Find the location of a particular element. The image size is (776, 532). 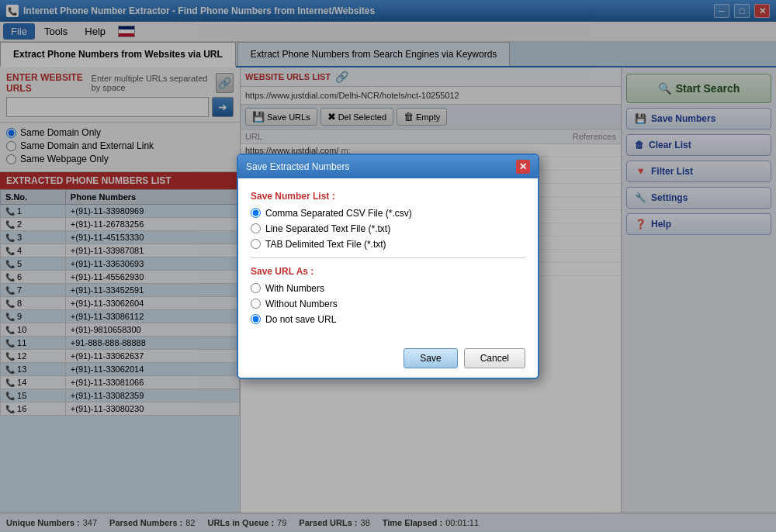

radio-url-with-numbers is located at coordinates (256, 288).